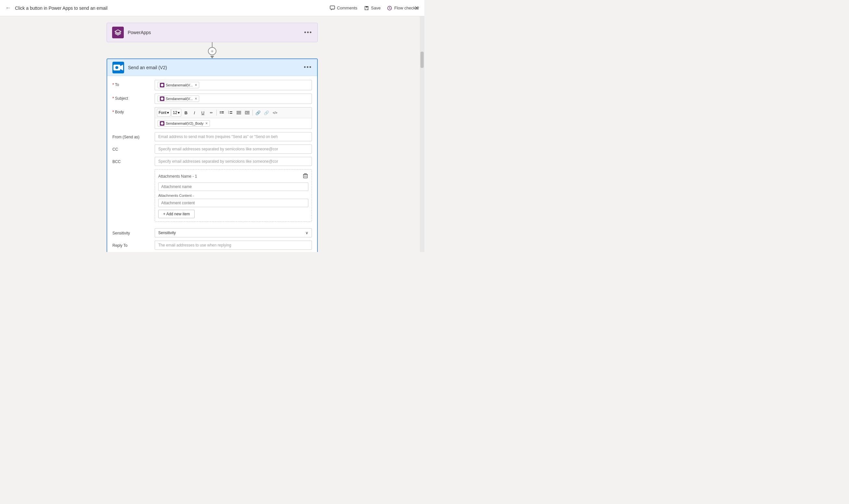  What do you see at coordinates (212, 50) in the screenshot?
I see `connector: +` at bounding box center [212, 50].